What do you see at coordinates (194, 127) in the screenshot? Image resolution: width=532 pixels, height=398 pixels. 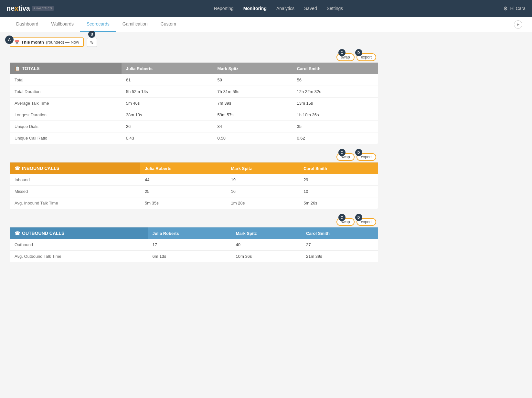 I see `table-row: Unique Dials 26 34 35` at bounding box center [194, 127].